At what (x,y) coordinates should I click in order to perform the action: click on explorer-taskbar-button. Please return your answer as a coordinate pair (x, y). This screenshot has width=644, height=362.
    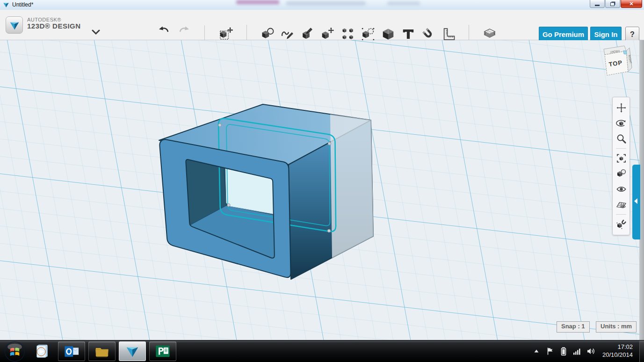
    Looking at the image, I should click on (102, 351).